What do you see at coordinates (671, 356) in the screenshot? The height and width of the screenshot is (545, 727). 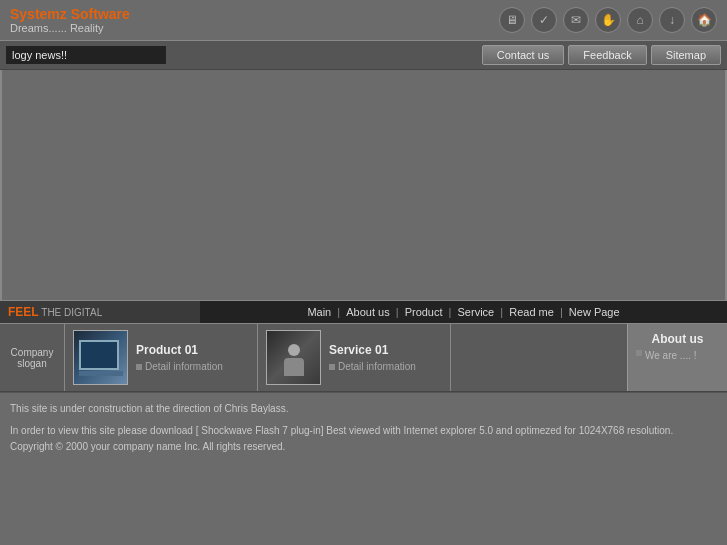 I see `about-us-detail-text: We are .... !` at bounding box center [671, 356].